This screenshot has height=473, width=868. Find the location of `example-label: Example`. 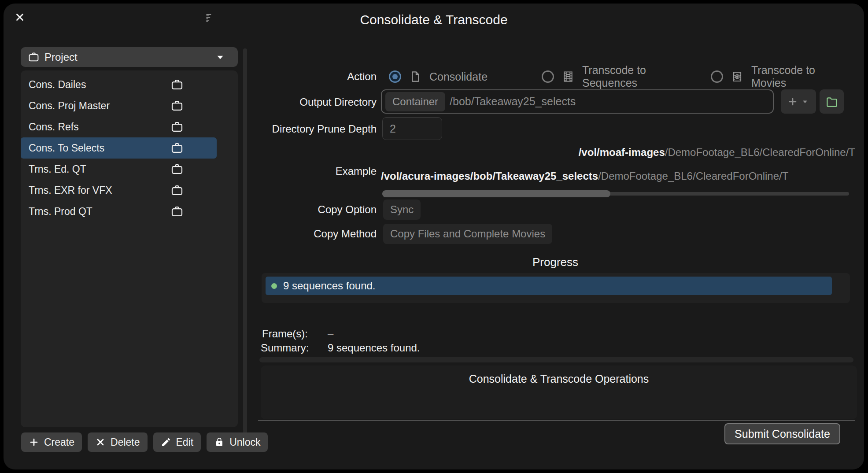

example-label: Example is located at coordinates (256, 171).